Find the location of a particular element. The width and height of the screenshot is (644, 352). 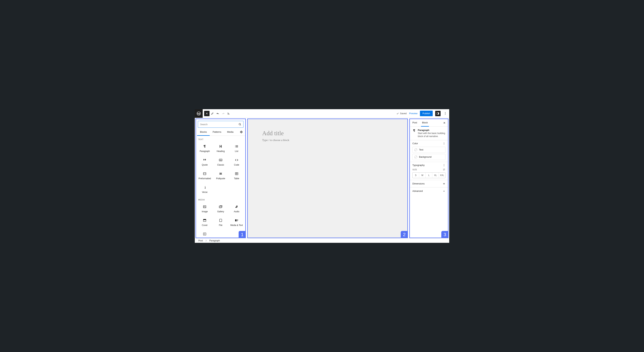

size-option-m: M is located at coordinates (422, 175).